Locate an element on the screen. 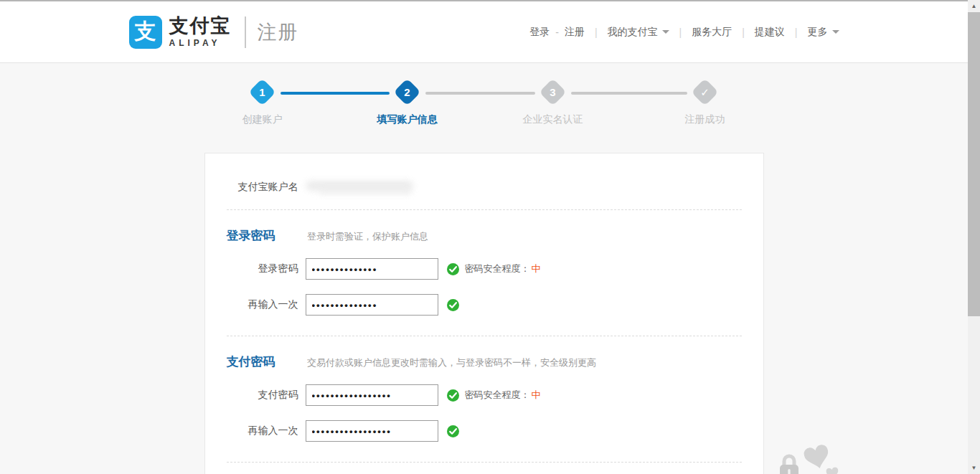 This screenshot has width=980, height=474. pay-password-label: 支付密码 is located at coordinates (252, 395).